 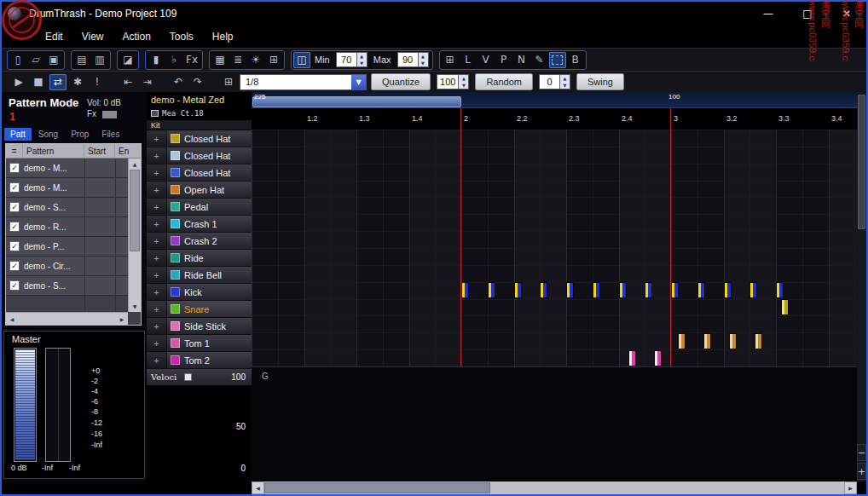 I want to click on scroll-up-icon: ▲, so click(x=135, y=164).